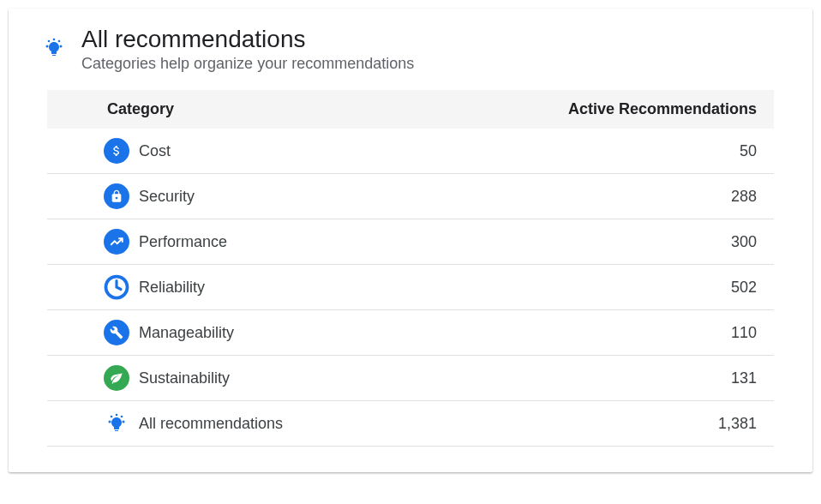 The height and width of the screenshot is (504, 821). What do you see at coordinates (154, 151) in the screenshot?
I see `row-label: Cost` at bounding box center [154, 151].